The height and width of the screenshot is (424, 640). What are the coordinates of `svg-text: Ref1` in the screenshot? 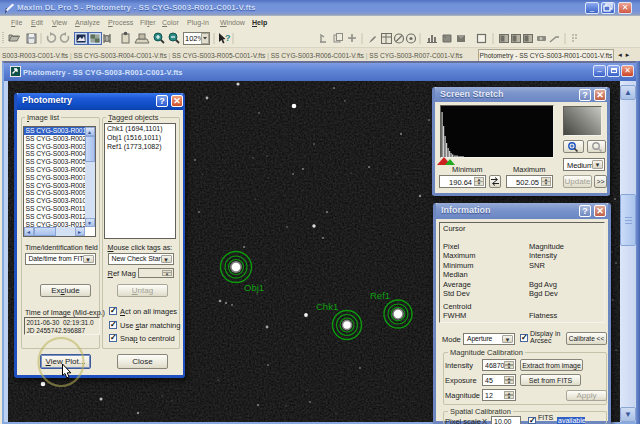 It's located at (380, 296).